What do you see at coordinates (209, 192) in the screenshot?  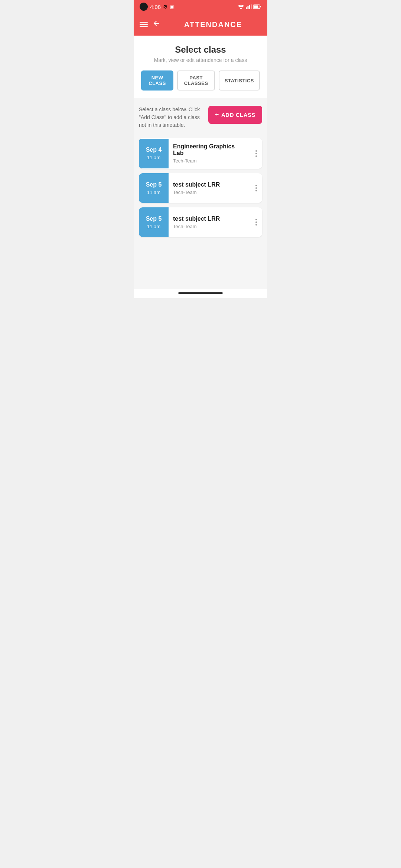 I see `card-team-2: Tech-Team` at bounding box center [209, 192].